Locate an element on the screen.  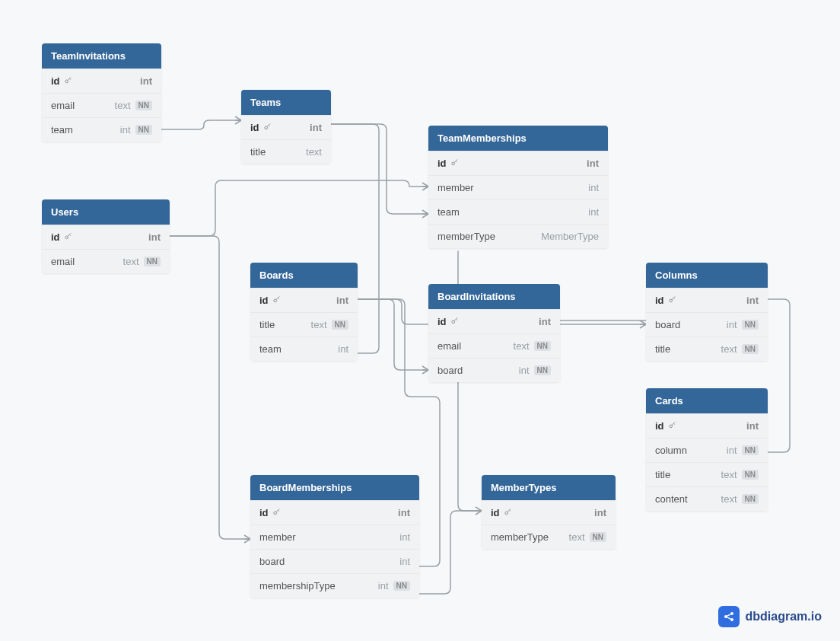
table-Users: UsersidintemailtextNN is located at coordinates (106, 236).